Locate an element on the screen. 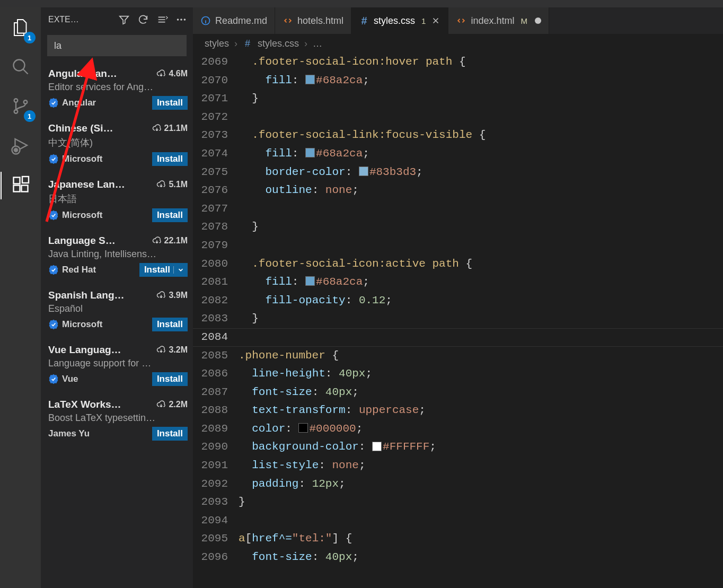  activity-explorer: 1 is located at coordinates (21, 29).